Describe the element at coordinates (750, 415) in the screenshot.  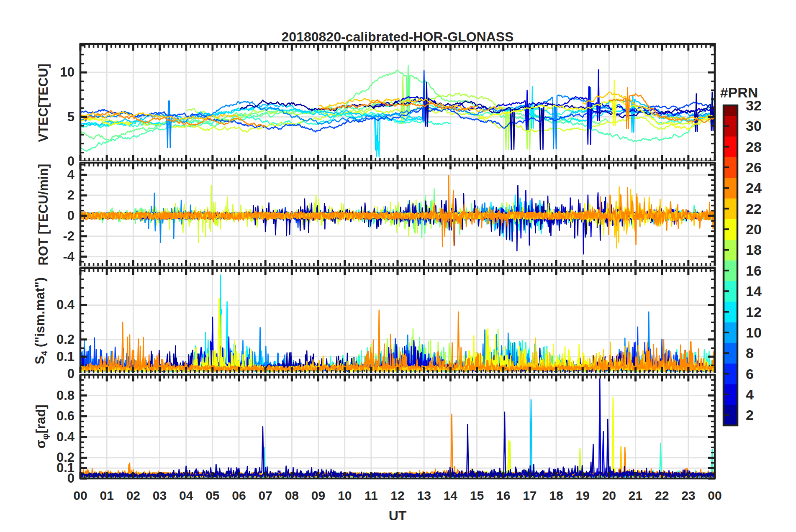
I see `colorbar-tick-label: 2` at that location.